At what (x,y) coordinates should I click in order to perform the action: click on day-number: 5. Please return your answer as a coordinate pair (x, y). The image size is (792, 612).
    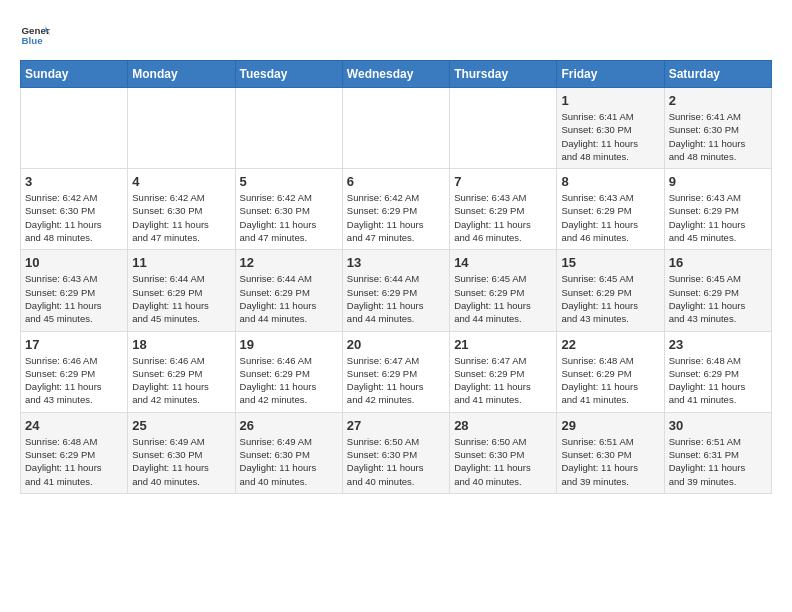
    Looking at the image, I should click on (289, 182).